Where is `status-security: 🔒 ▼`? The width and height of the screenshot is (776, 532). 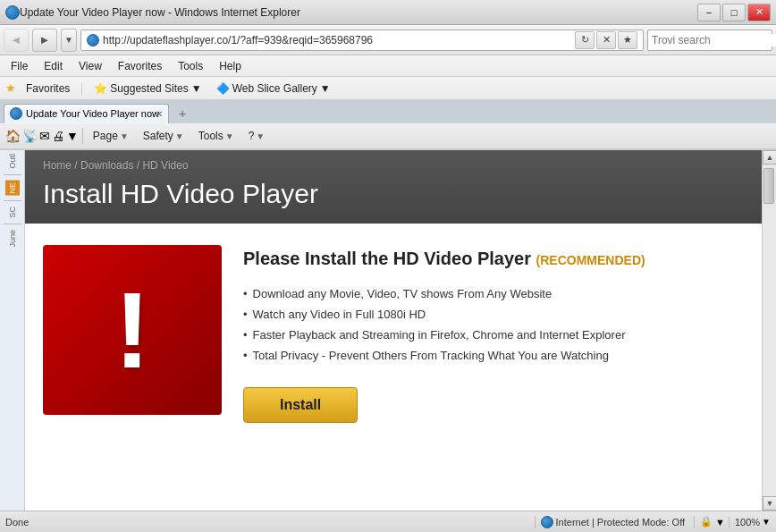 status-security: 🔒 ▼ is located at coordinates (710, 522).